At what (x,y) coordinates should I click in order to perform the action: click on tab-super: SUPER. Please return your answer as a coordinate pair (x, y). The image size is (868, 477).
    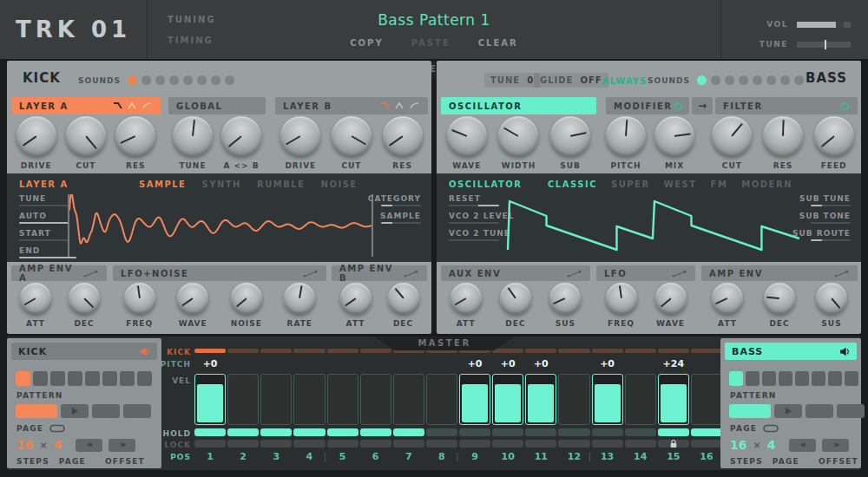
    Looking at the image, I should click on (630, 184).